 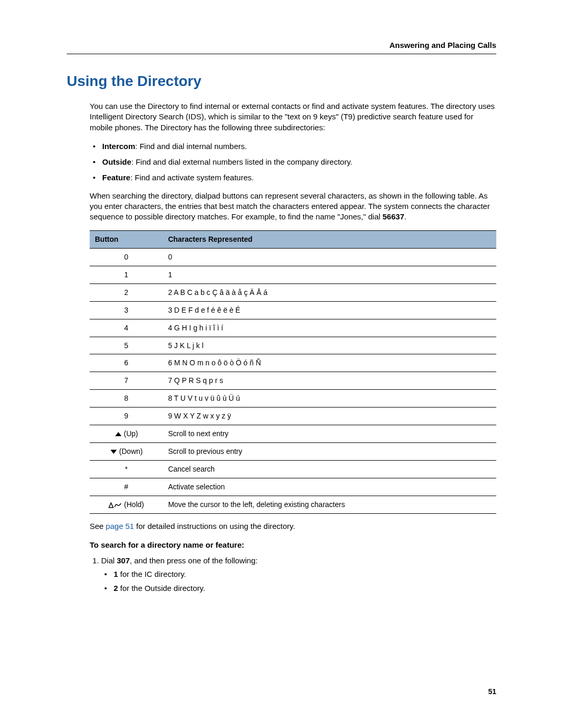 What do you see at coordinates (126, 504) in the screenshot?
I see `button-cell: (Hold)` at bounding box center [126, 504].